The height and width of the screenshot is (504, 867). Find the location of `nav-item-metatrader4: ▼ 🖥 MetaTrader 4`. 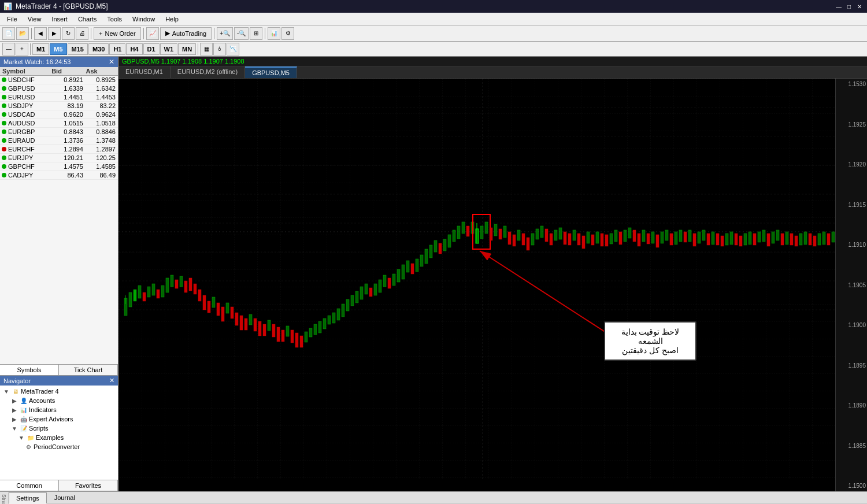

nav-item-metatrader4: ▼ 🖥 MetaTrader 4 is located at coordinates (59, 391).